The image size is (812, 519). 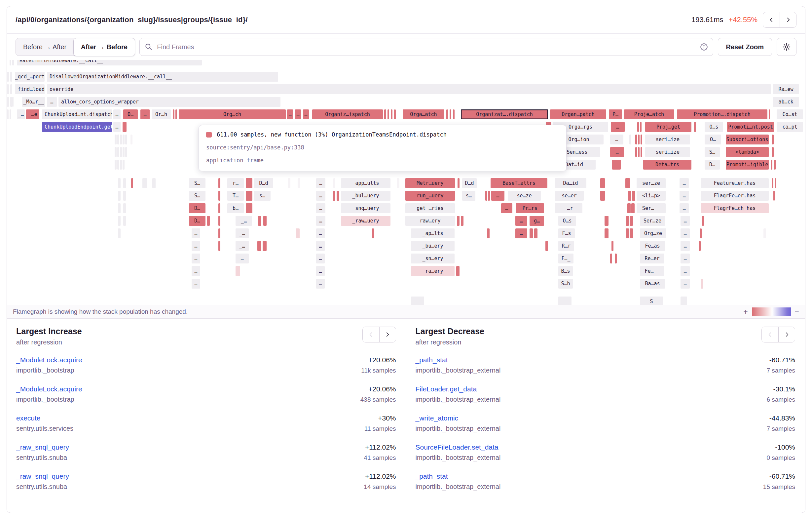 I want to click on flame-frame: _ap…lts, so click(x=433, y=234).